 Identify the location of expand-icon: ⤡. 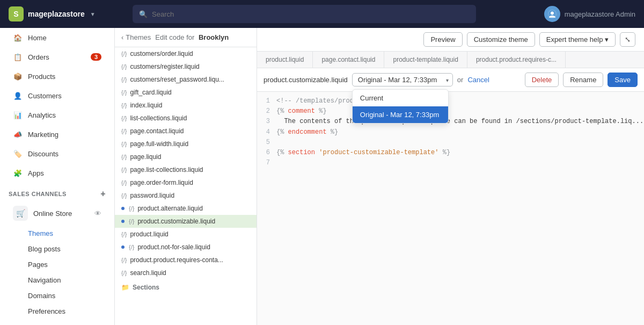
(628, 40).